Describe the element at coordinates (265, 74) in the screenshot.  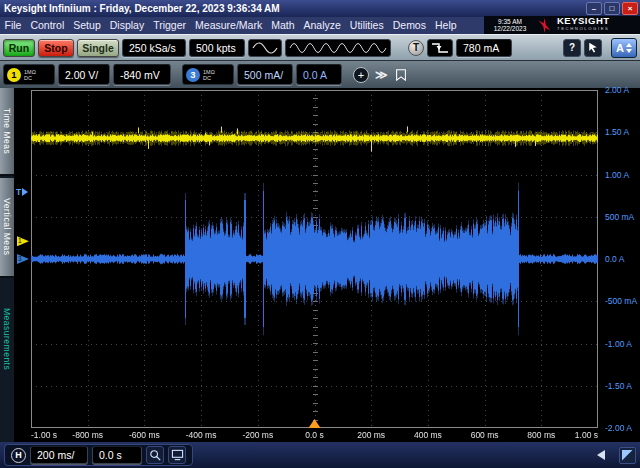
I see `channel3-scale-field: 500 mA/` at that location.